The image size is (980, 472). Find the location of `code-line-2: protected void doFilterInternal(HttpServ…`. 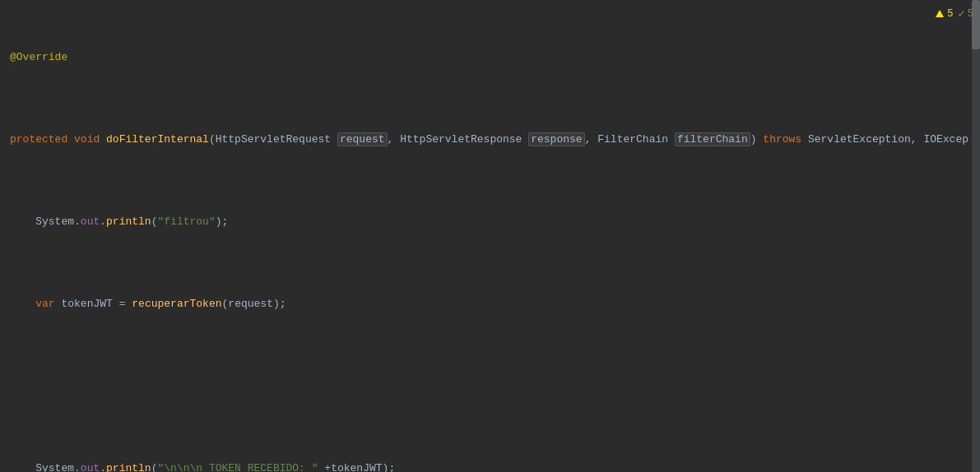

code-line-2: protected void doFilterInternal(HttpServ… is located at coordinates (490, 140).